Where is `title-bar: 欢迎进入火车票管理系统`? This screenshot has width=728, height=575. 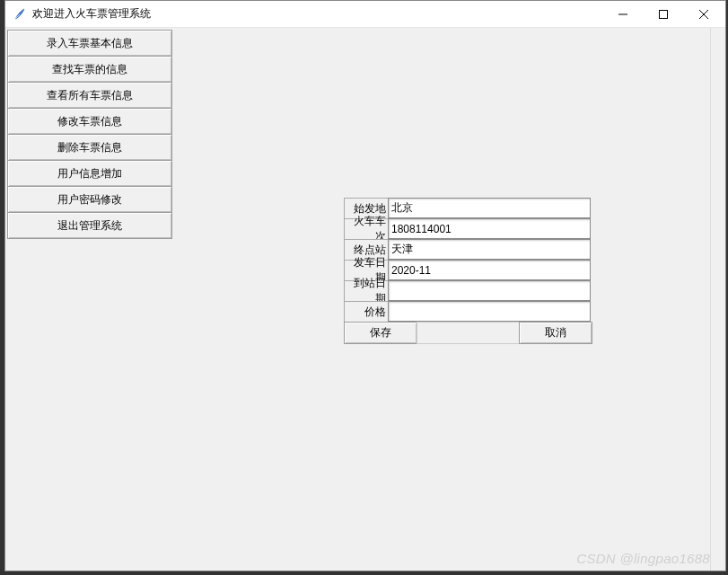
title-bar: 欢迎进入火车票管理系统 is located at coordinates (365, 14).